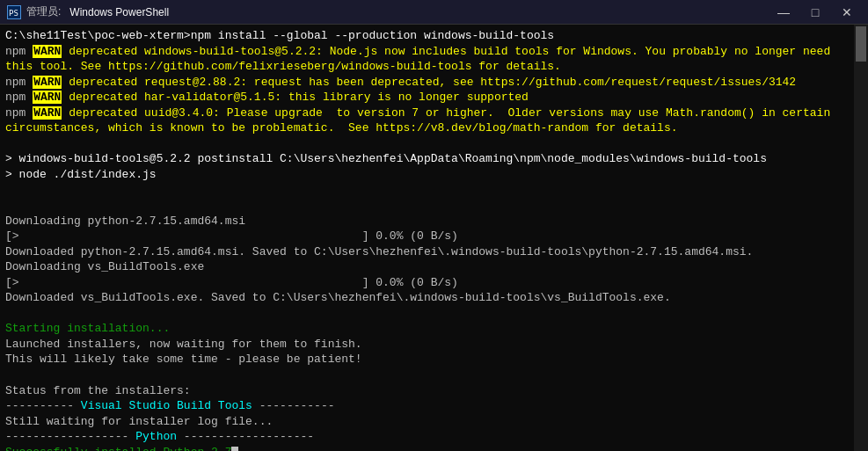 The height and width of the screenshot is (451, 868). What do you see at coordinates (434, 406) in the screenshot?
I see `terminal-line: ---------- Visual Studio Build Tools ---…` at bounding box center [434, 406].